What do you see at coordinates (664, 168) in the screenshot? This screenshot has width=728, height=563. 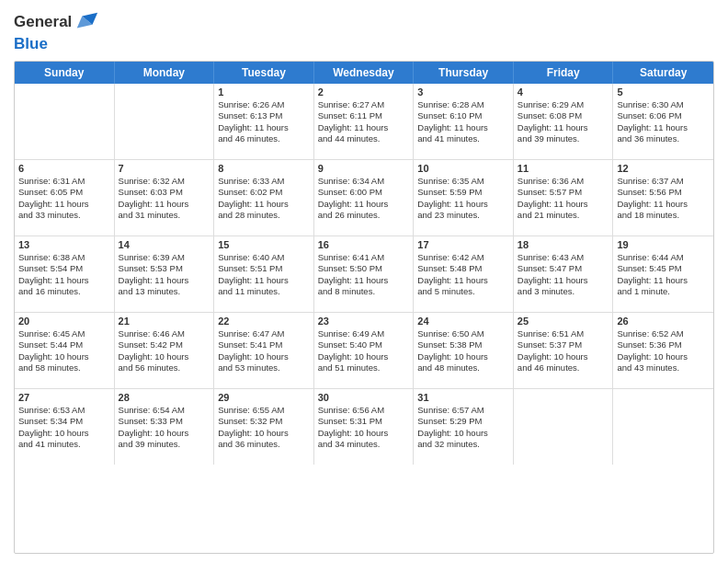 I see `day-number: 12` at bounding box center [664, 168].